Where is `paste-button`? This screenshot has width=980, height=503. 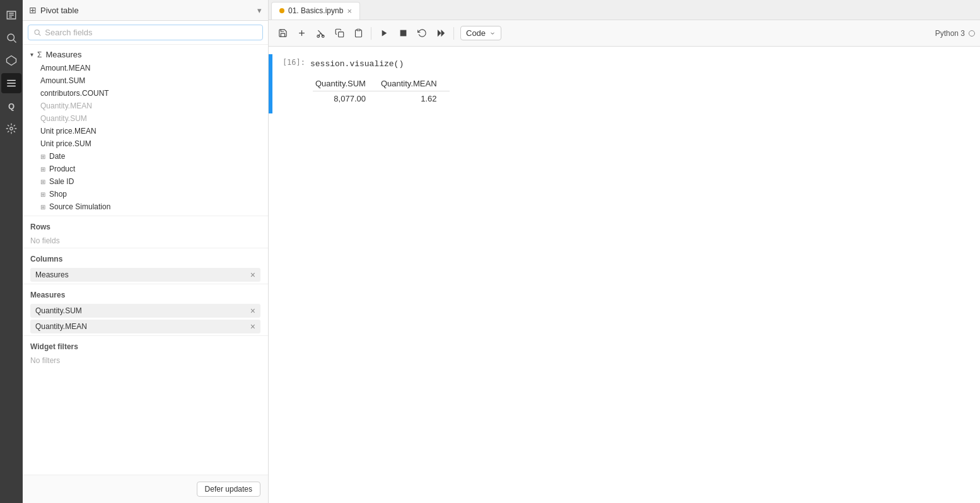 paste-button is located at coordinates (358, 33).